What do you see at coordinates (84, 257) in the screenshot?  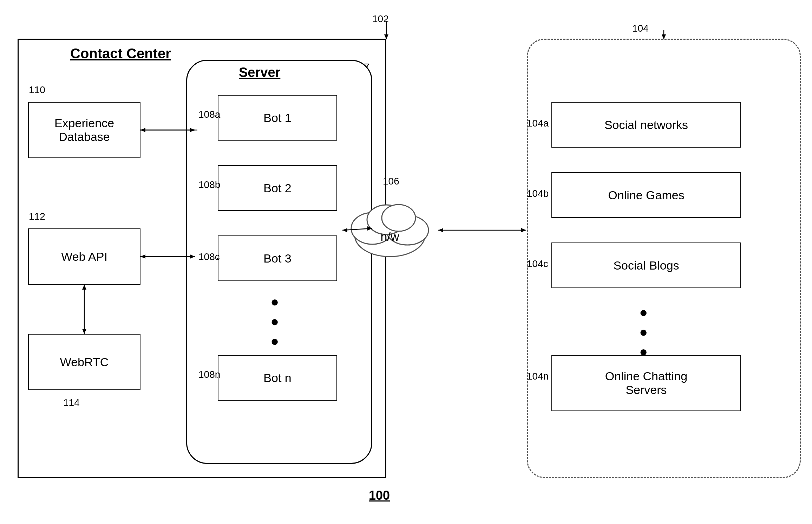 I see `webapi-label: Web API` at bounding box center [84, 257].